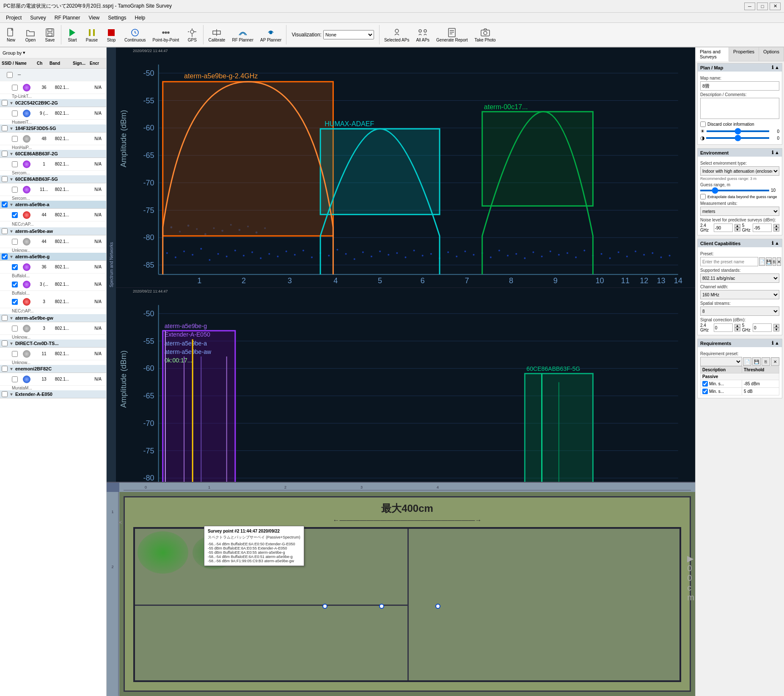 Image resolution: width=784 pixels, height=696 pixels. What do you see at coordinates (53, 379) in the screenshot?
I see `list-item: 13 802.1... N/A` at bounding box center [53, 379].